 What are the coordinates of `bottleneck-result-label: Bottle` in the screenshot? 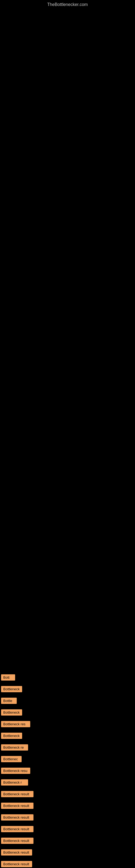 It's located at (9, 701).